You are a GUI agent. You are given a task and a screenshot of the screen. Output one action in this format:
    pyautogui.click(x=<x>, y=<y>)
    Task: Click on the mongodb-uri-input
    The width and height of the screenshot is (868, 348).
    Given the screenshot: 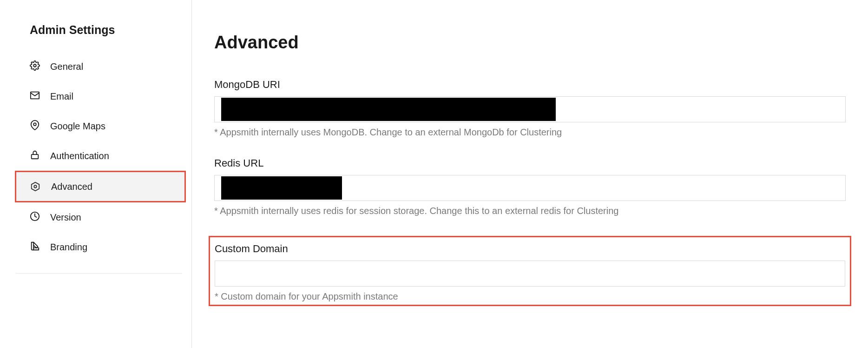 What is the action you would take?
    pyautogui.click(x=530, y=109)
    